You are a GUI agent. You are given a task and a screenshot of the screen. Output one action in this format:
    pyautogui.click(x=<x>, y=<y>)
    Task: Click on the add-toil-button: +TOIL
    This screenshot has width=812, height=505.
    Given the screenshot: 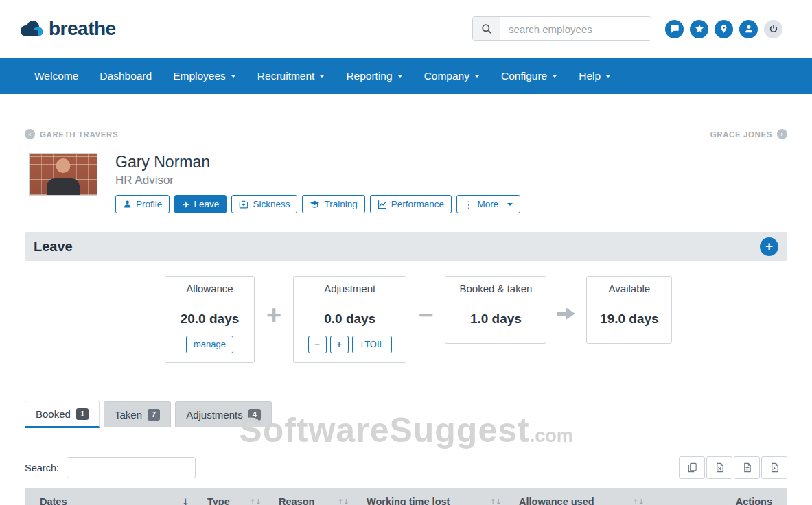 What is the action you would take?
    pyautogui.click(x=372, y=344)
    